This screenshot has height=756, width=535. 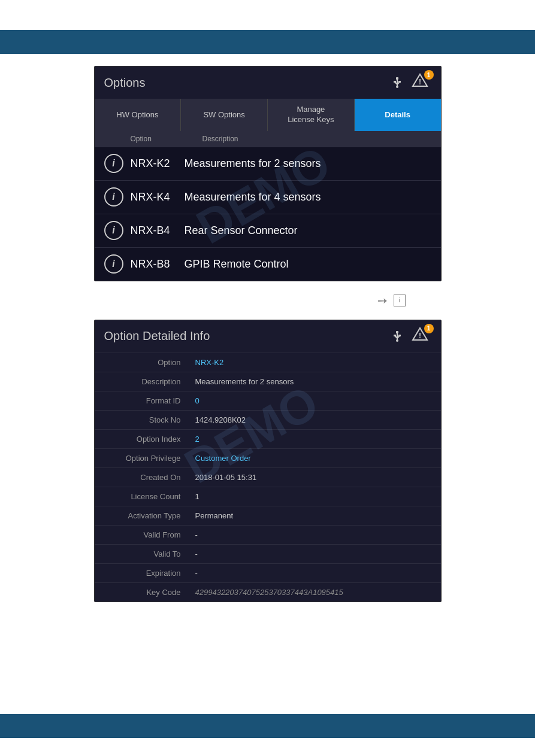 What do you see at coordinates (421, 83) in the screenshot?
I see `warning-icon-container: ! 1` at bounding box center [421, 83].